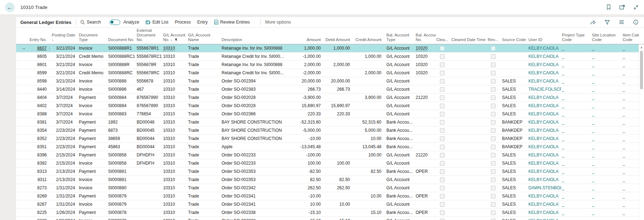 The image size is (644, 220). I want to click on entry-no-link: 8311, so click(42, 180).